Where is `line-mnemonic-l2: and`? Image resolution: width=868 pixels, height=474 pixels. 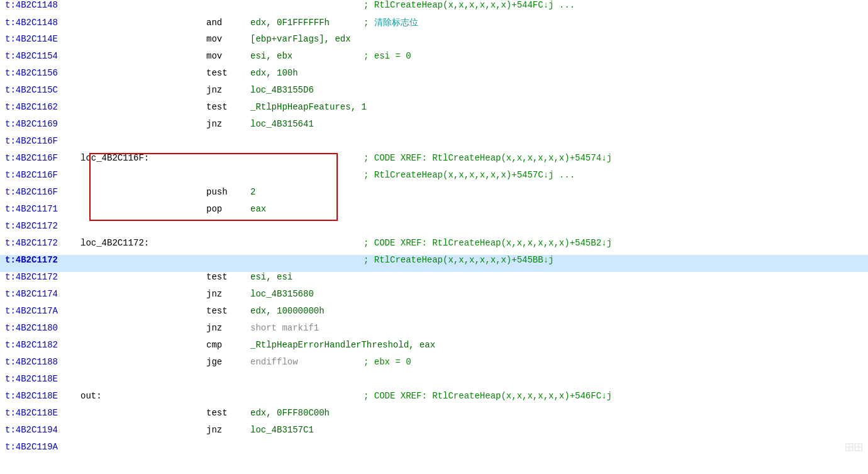 line-mnemonic-l2: and is located at coordinates (228, 23).